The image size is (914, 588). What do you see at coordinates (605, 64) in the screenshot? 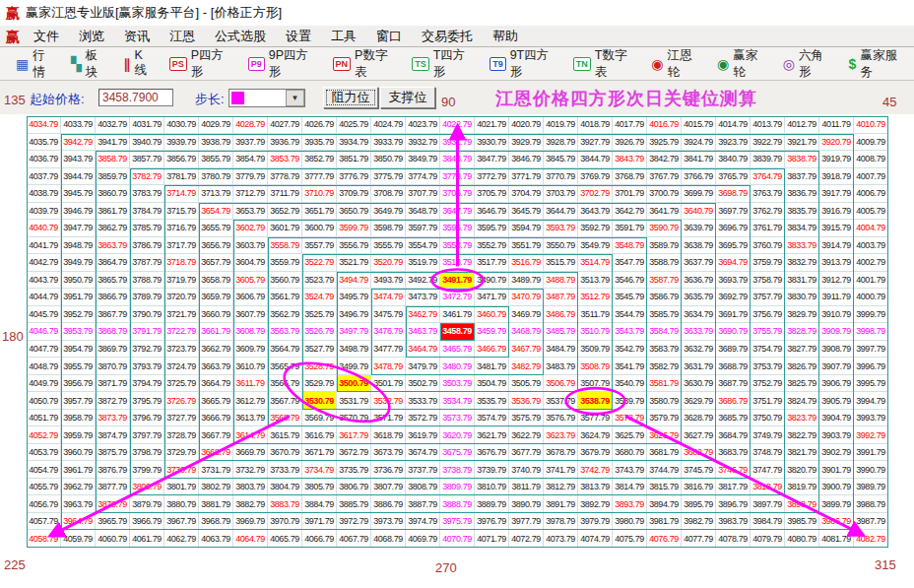
I see `toolbar-button-T数字表: TNT数字表` at bounding box center [605, 64].